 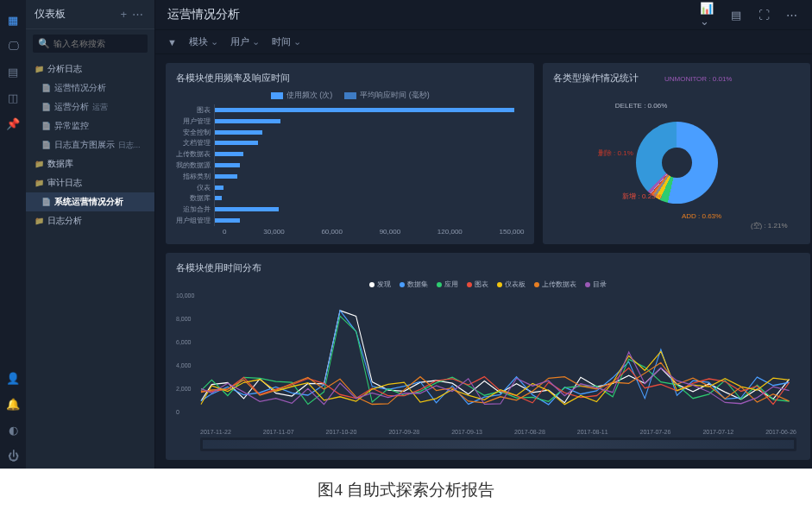 What do you see at coordinates (350, 95) in the screenshot?
I see `bar-legend: 使用频次 (次) 平均响应时间 (毫秒)` at bounding box center [350, 95].